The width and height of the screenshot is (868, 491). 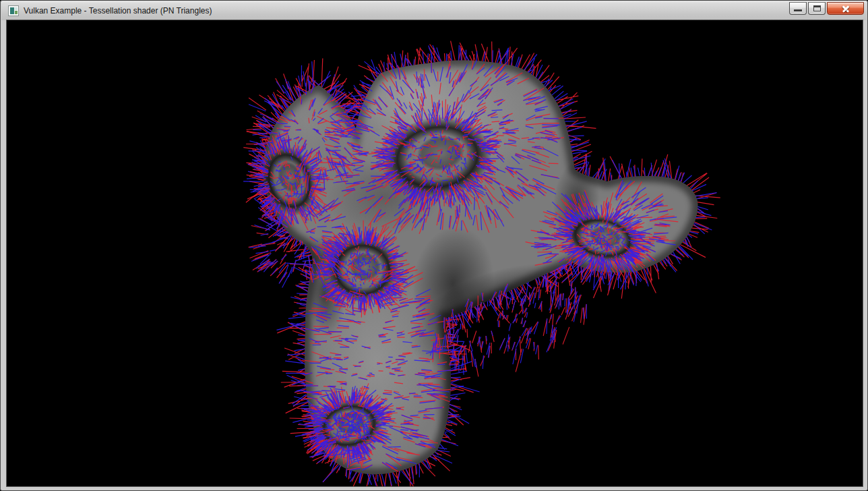 I want to click on minimize-button, so click(x=798, y=8).